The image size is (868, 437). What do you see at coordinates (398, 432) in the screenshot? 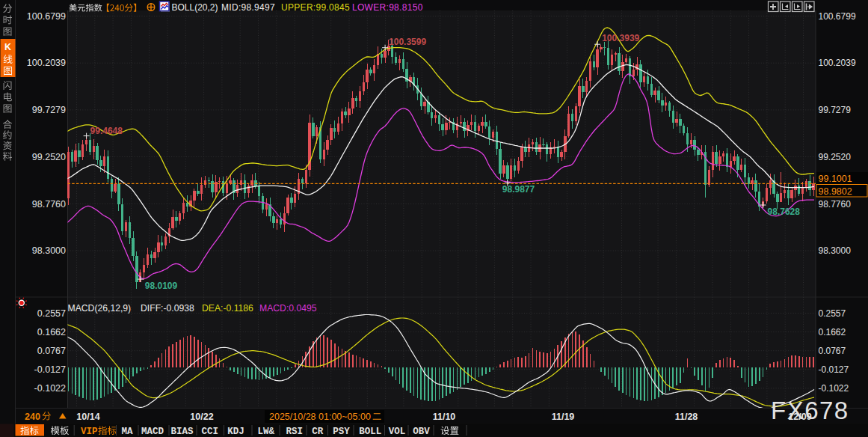
I see `svg-text: VOL` at bounding box center [398, 432].